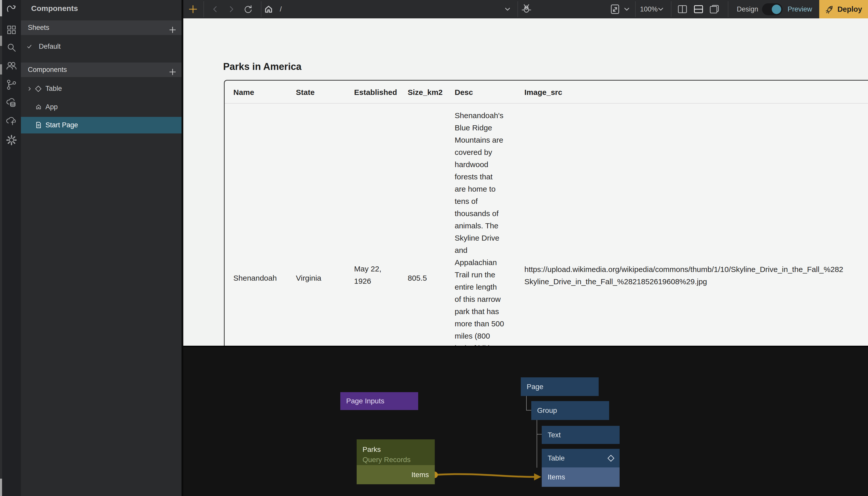 This screenshot has width=868, height=496. I want to click on flow-tree-node-text: Text, so click(581, 435).